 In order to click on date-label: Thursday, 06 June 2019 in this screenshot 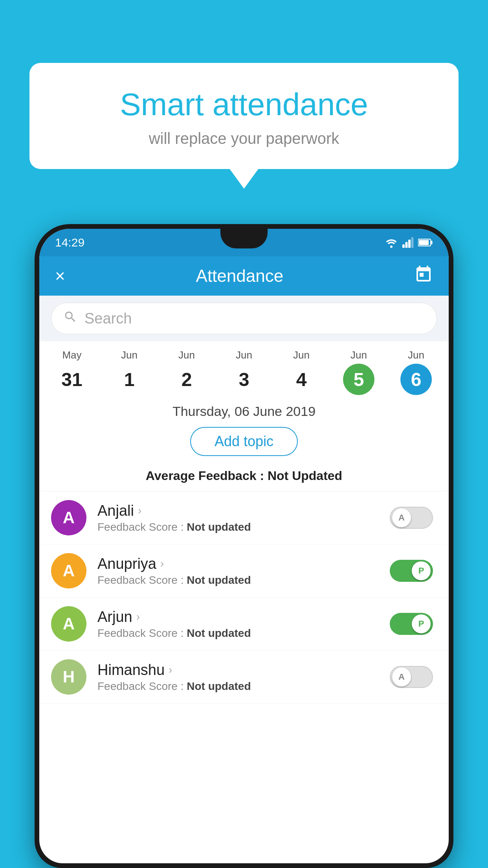, I will do `click(244, 409)`.